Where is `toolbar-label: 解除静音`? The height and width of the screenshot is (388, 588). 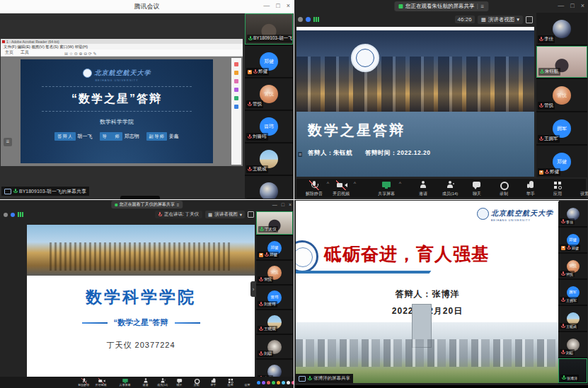 toolbar-label: 解除静音 is located at coordinates (314, 194).